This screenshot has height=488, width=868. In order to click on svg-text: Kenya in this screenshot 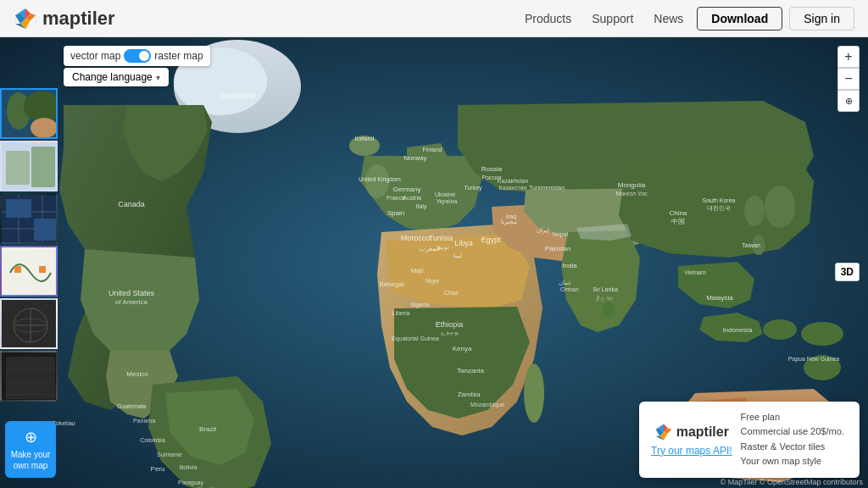, I will do `click(463, 349)`.